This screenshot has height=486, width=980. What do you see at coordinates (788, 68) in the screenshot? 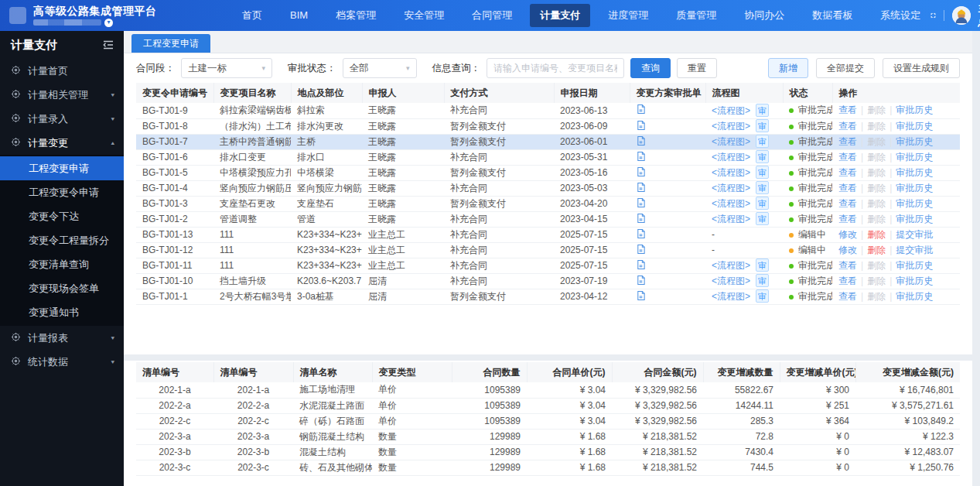
I see `add-button: 新增` at bounding box center [788, 68].